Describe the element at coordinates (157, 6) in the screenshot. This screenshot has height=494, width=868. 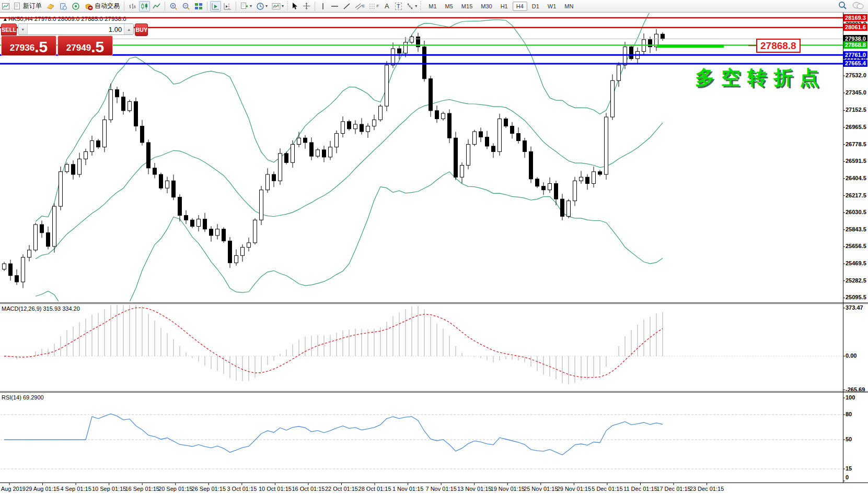
I see `line-chart-button` at that location.